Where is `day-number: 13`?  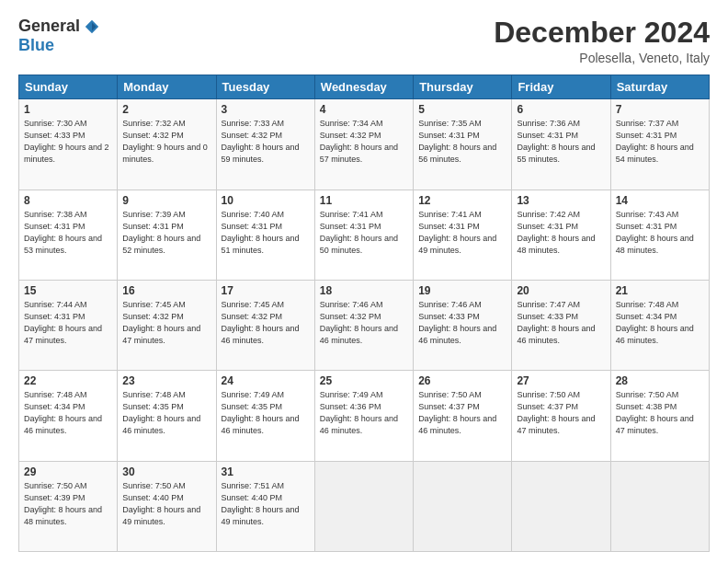
day-number: 13 is located at coordinates (561, 201).